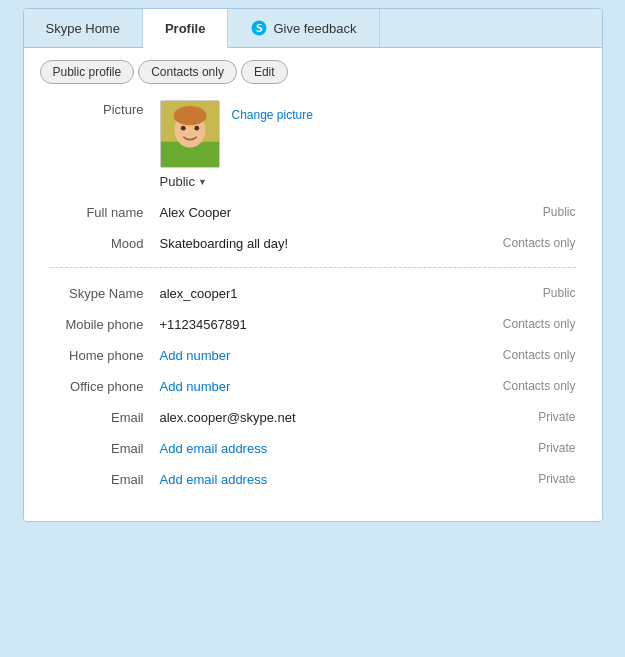  Describe the element at coordinates (313, 324) in the screenshot. I see `field2-row-1: Mobile phone+11234567891Contacts only` at that location.